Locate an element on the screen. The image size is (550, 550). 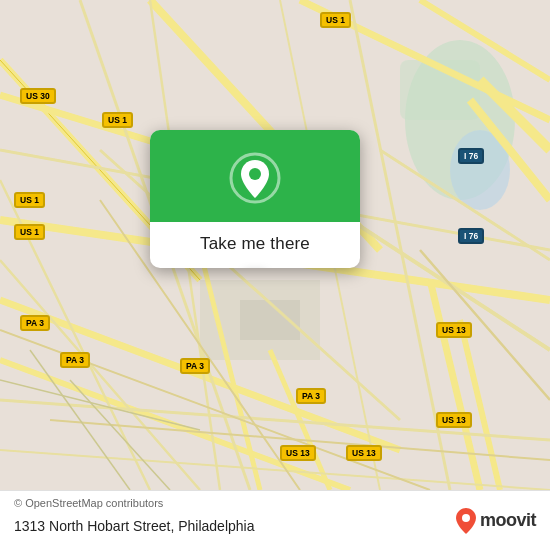
us1-badge-mid: US 1 is located at coordinates (118, 120).